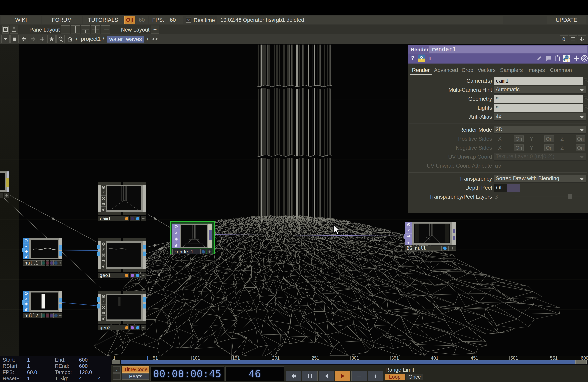 The height and width of the screenshot is (382, 588). I want to click on cam1-preview, so click(124, 198).